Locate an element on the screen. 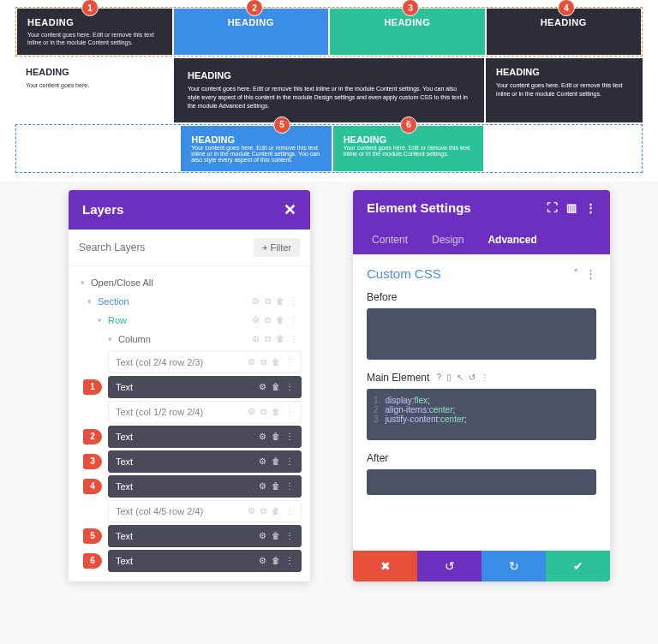 The width and height of the screenshot is (658, 644). tree-column: ▾Column⚙⧉🗑⋮ is located at coordinates (189, 339).